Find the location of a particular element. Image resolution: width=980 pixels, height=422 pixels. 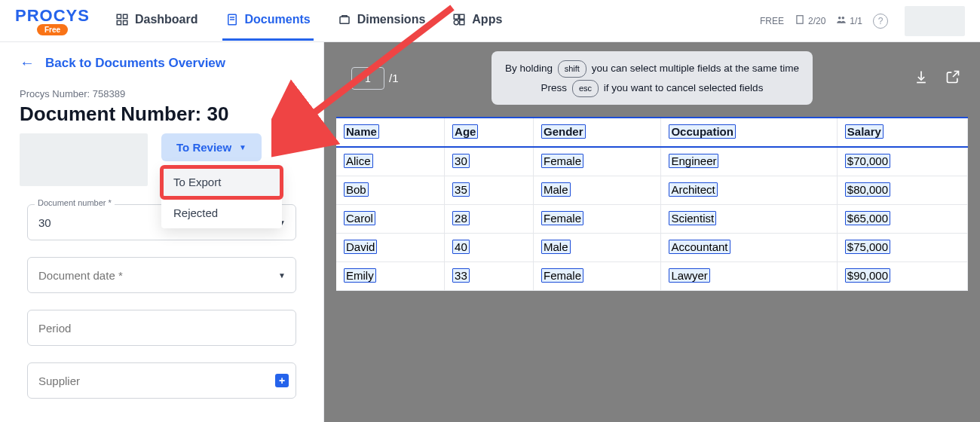

status-dropdown-button: To Review ▼ is located at coordinates (211, 148).